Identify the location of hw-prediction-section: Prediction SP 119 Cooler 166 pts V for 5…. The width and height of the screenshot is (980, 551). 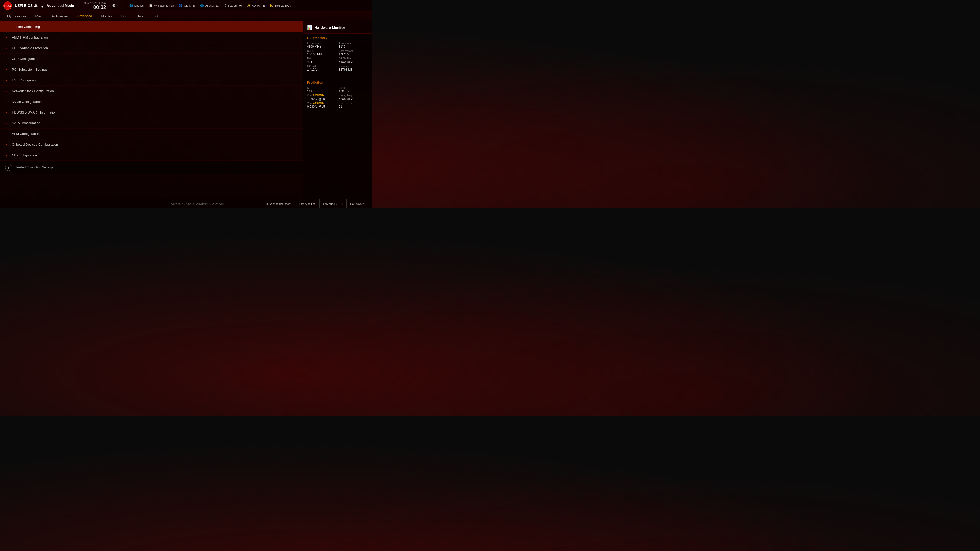
(337, 95).